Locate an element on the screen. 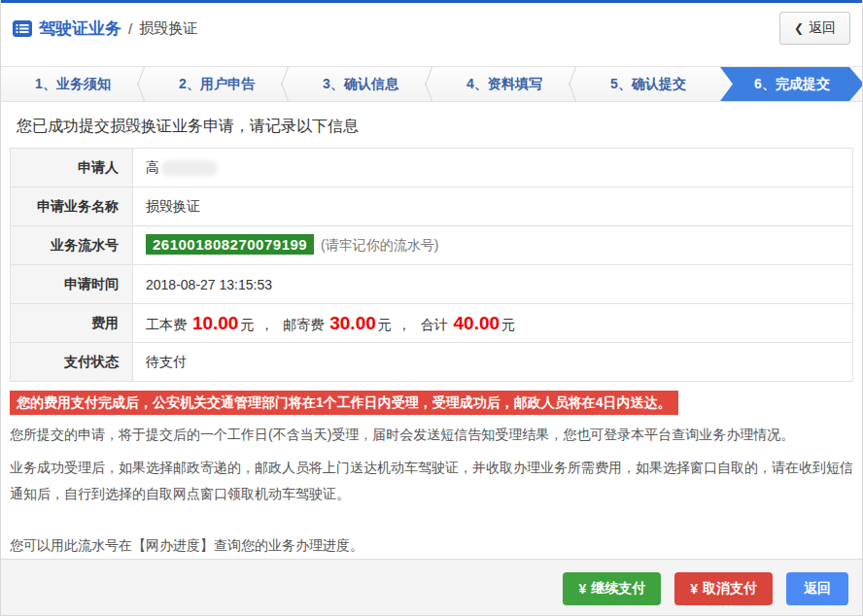 This screenshot has height=616, width=863. step-2-user-declaration: 2、用户申告 is located at coordinates (217, 84).